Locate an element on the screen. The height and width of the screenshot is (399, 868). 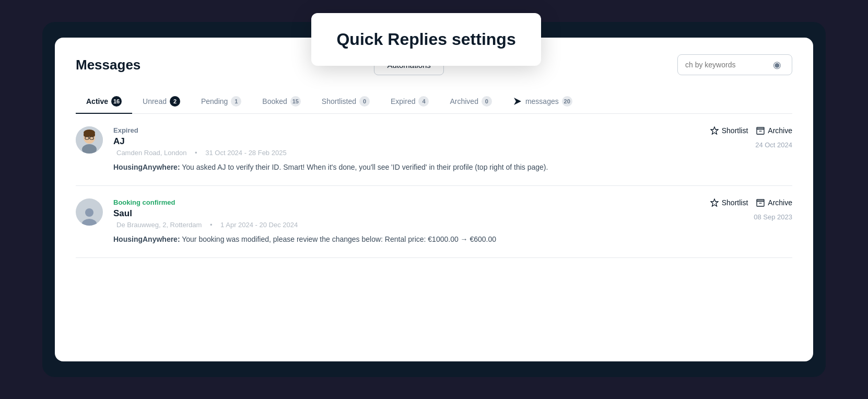
header: Messages Quick Replies settings Automati… is located at coordinates (434, 65).